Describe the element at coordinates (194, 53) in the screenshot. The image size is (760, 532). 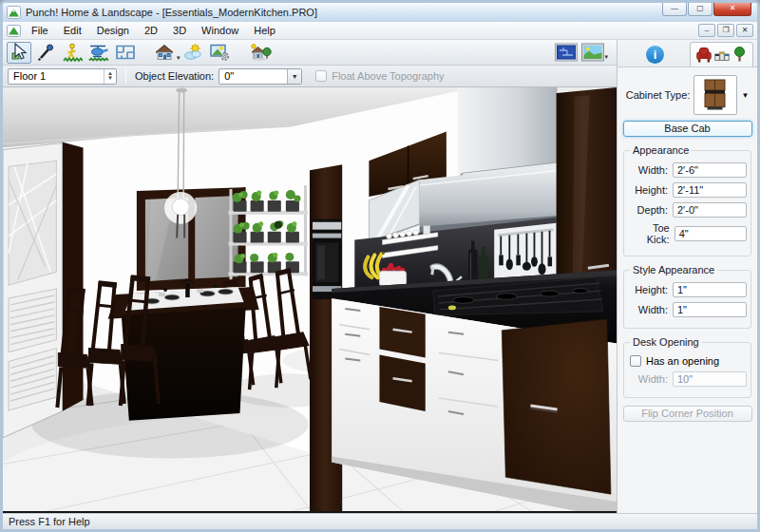
I see `weather-settings-button` at that location.